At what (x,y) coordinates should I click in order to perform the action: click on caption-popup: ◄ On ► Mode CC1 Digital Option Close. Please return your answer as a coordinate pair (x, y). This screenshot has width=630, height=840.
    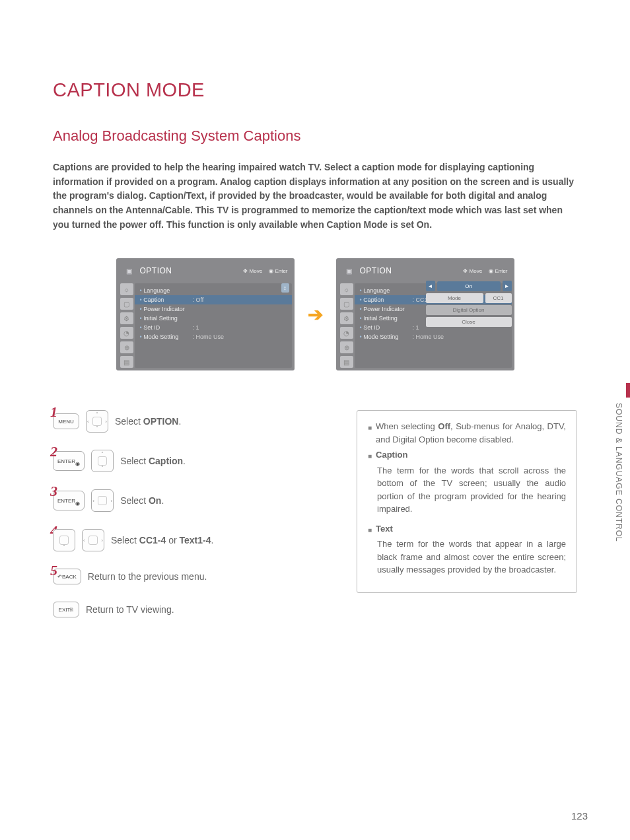
    Looking at the image, I should click on (469, 305).